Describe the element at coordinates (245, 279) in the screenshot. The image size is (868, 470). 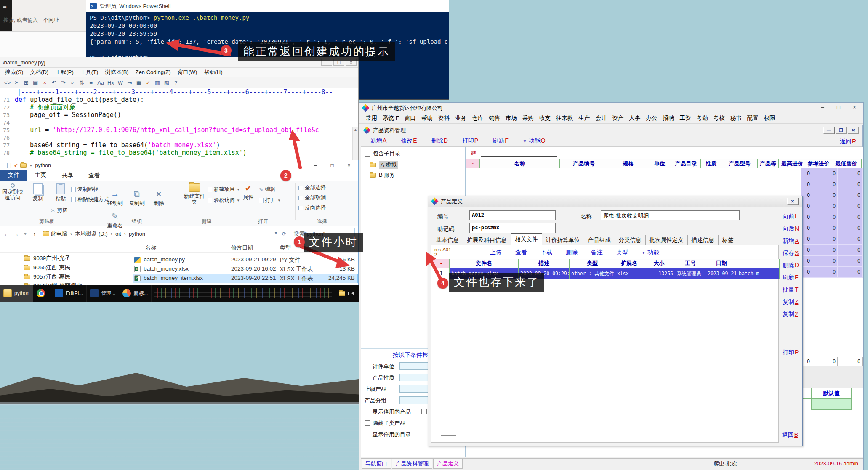
I see `file-row: batch_money_item.xlsx 2023-09-20 22:51 X…` at that location.